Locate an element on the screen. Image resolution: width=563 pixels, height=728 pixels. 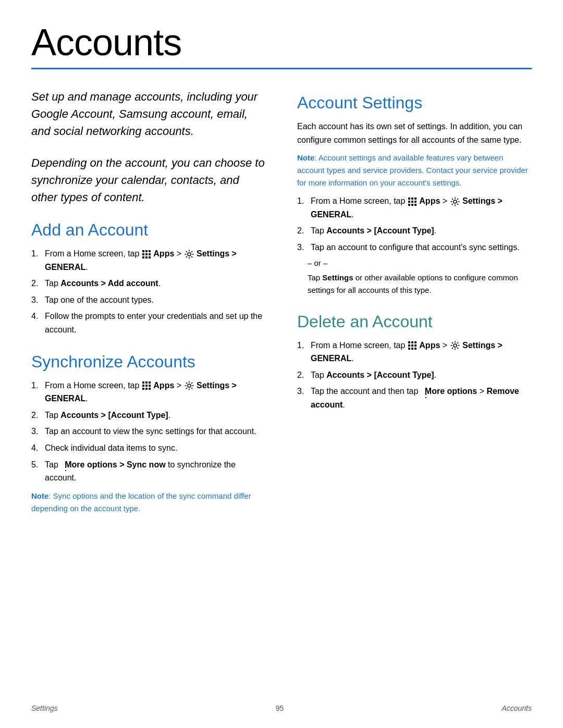
sync-step-5: 5. Tap More options > Sync now to synchr… is located at coordinates (149, 471).